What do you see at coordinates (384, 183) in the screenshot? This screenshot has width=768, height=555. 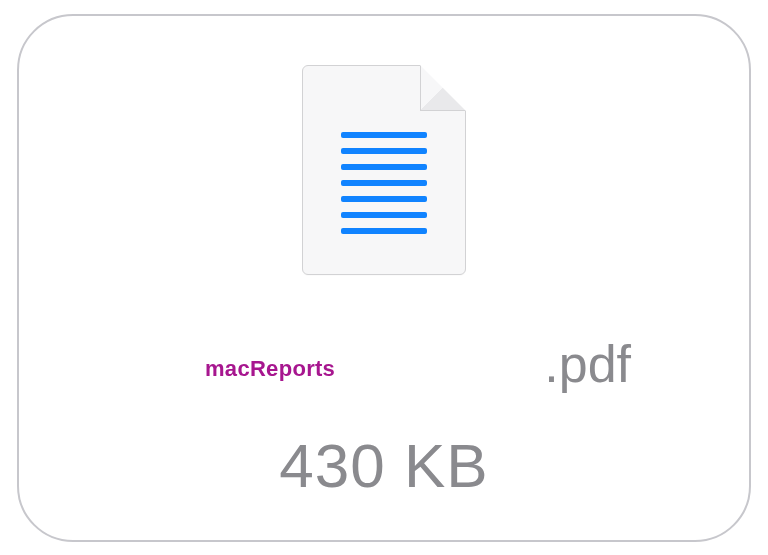 I see `document-text-lines-icon` at bounding box center [384, 183].